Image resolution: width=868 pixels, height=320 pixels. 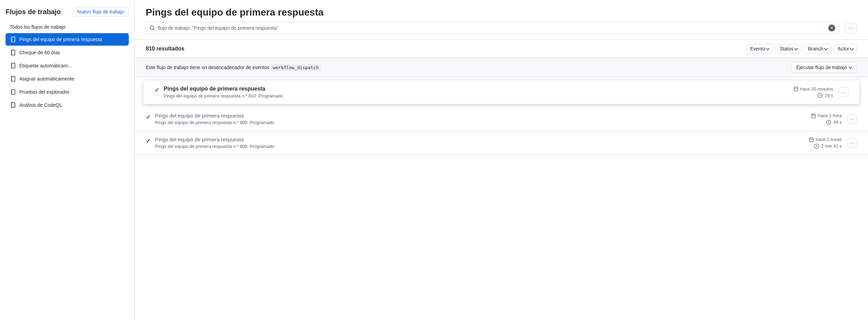 What do you see at coordinates (152, 28) in the screenshot?
I see `search-icon` at bounding box center [152, 28].